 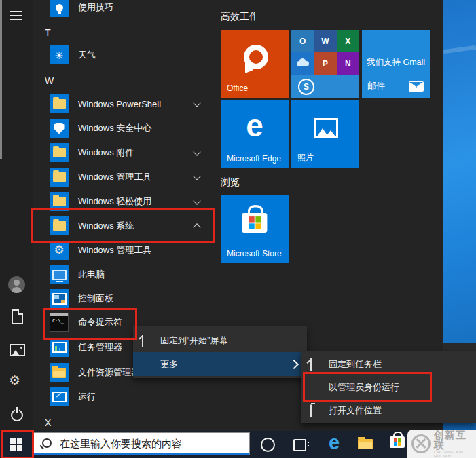 What do you see at coordinates (303, 64) in the screenshot?
I see `onedrive-icon` at bounding box center [303, 64].